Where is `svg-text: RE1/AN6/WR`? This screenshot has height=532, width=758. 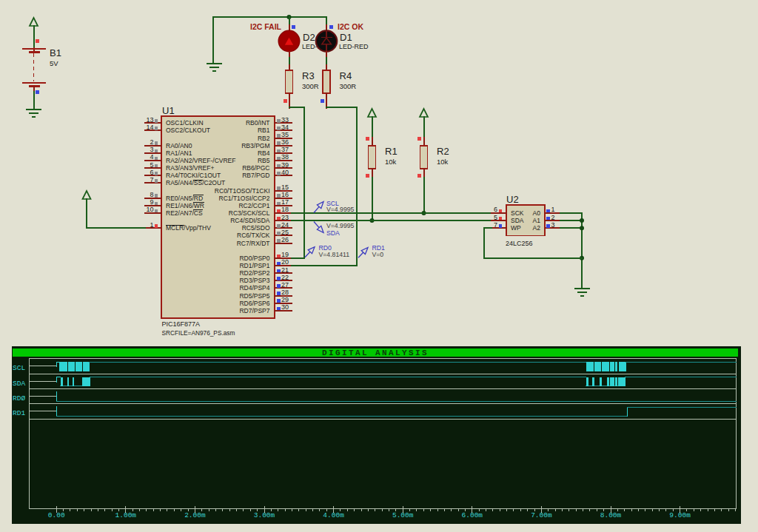 svg-text: RE1/AN6/WR is located at coordinates (185, 206).